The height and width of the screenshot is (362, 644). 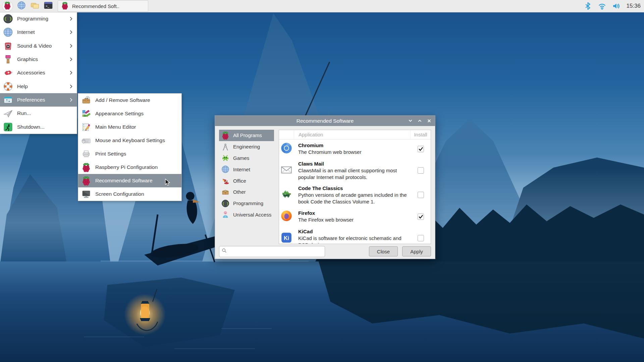 I want to click on web-browser-launcher, so click(x=21, y=6).